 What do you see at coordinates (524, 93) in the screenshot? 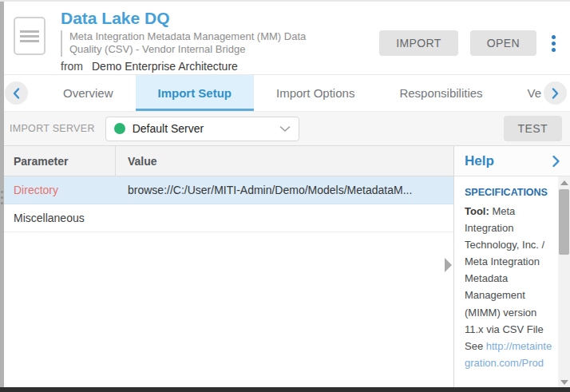
I see `tab-version-truncated: Ve` at bounding box center [524, 93].